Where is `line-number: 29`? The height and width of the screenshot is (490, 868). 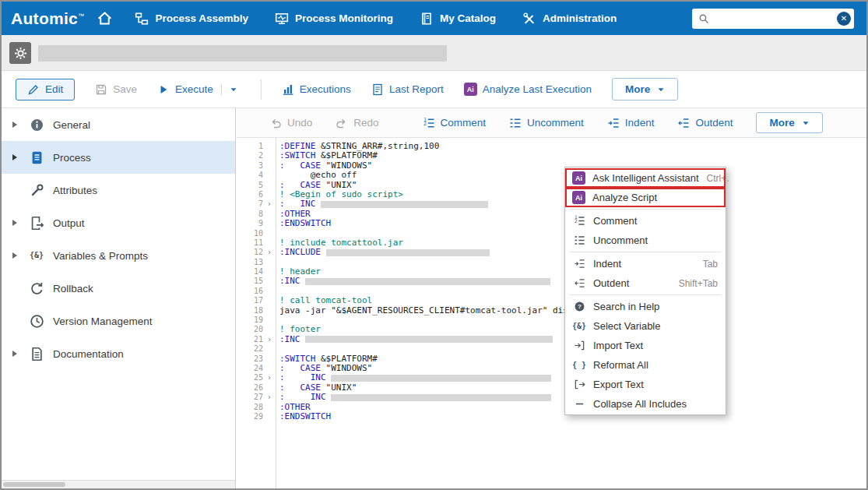
line-number: 29 is located at coordinates (250, 417).